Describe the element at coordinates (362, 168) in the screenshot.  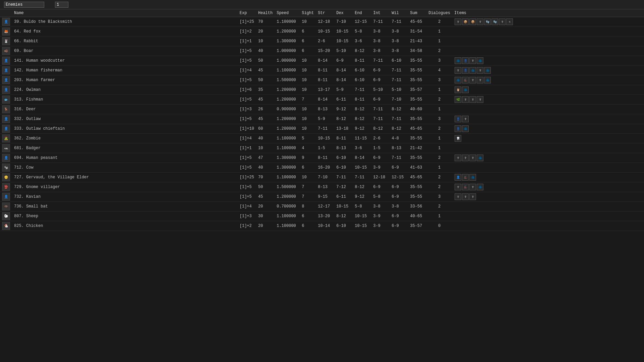
I see `entity-end: 10-15` at that location.